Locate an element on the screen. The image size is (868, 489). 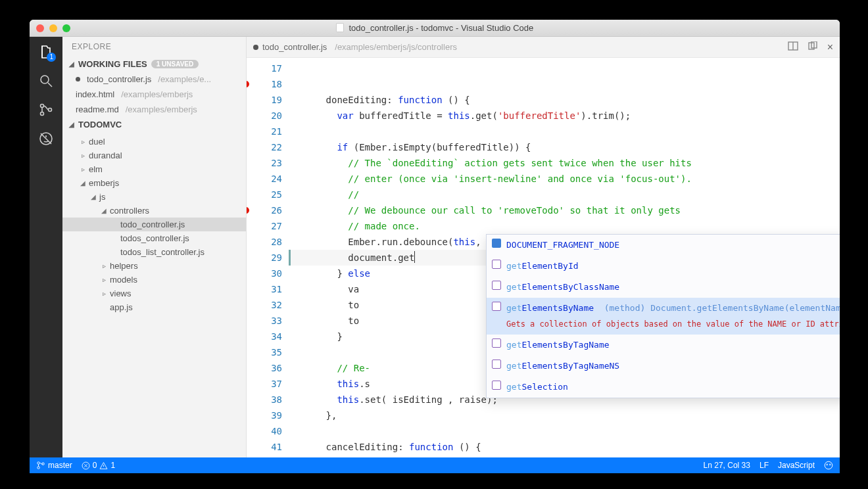
working-file: index.html/examples/emberjs is located at coordinates (154, 95).